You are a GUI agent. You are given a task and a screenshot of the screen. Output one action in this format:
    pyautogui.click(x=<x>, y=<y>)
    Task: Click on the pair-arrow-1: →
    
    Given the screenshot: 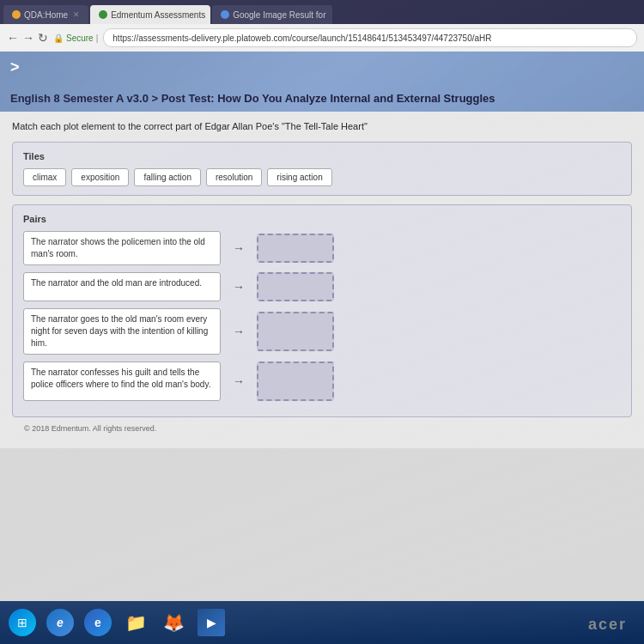 What is the action you would take?
    pyautogui.click(x=239, y=248)
    